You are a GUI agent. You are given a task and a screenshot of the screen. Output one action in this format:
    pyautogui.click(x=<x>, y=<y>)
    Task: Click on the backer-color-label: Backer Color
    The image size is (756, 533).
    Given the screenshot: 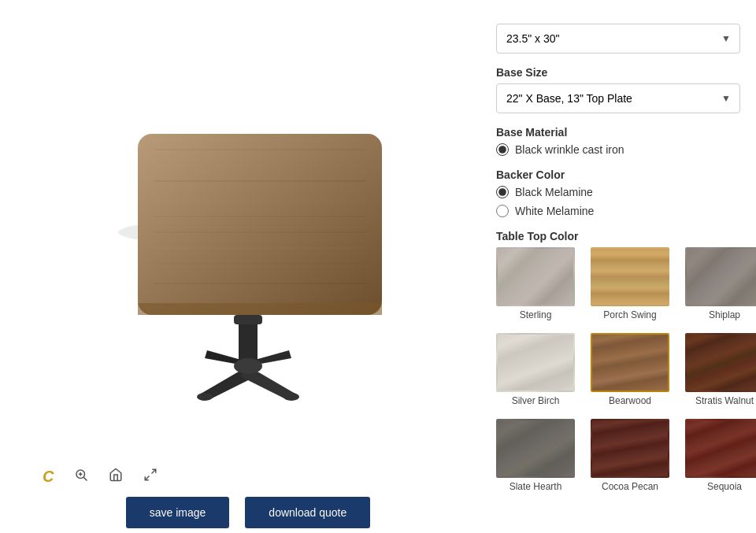 What is the action you would take?
    pyautogui.click(x=626, y=175)
    